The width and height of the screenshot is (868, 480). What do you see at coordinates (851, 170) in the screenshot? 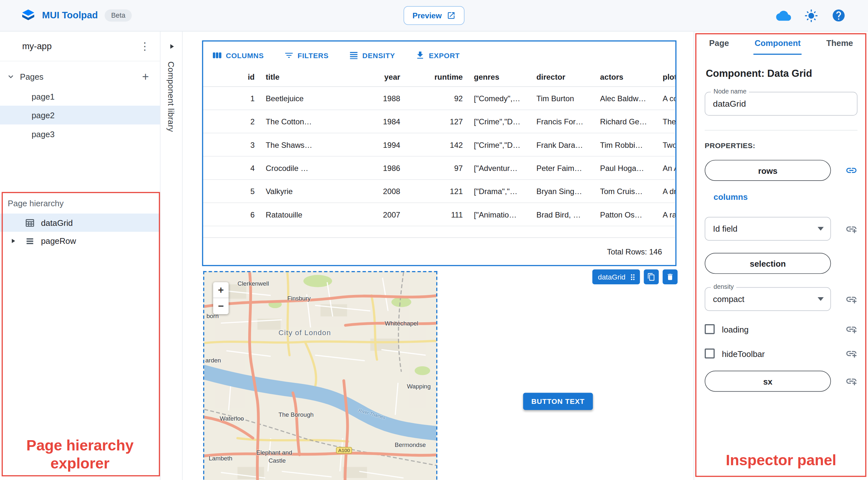
I see `rows-binding-link-icon` at bounding box center [851, 170].